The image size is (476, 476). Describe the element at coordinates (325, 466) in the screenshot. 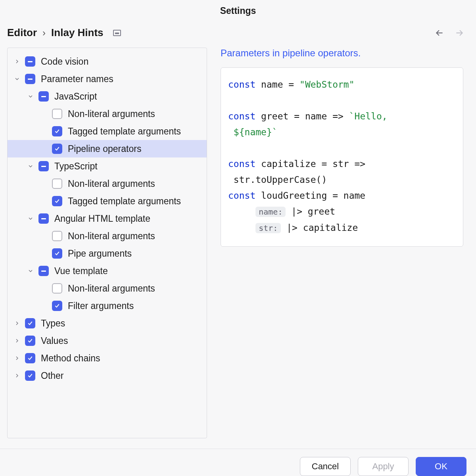

I see `cancel-button: Cancel` at that location.